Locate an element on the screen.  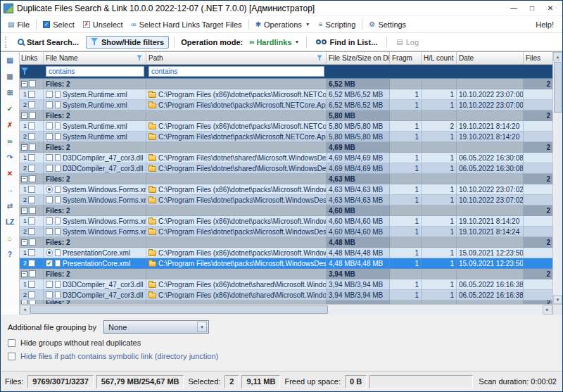
unselect-group-icon: ✗ is located at coordinates (10, 125).